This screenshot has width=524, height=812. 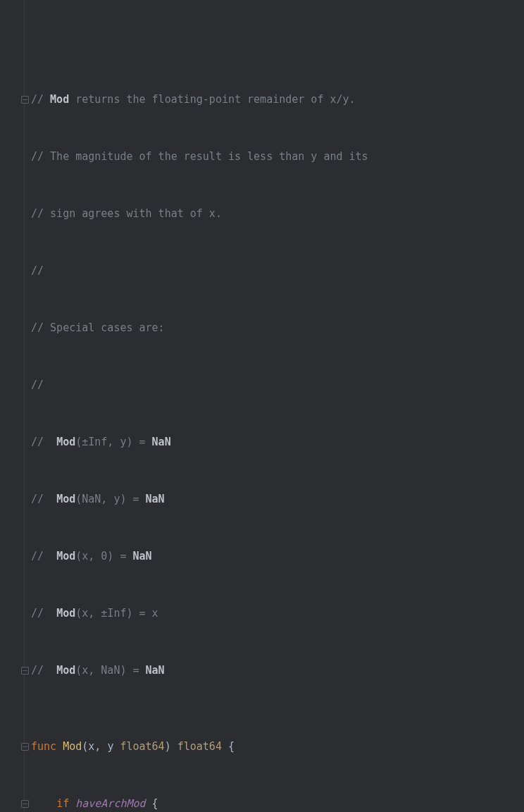 What do you see at coordinates (127, 214) in the screenshot?
I see `comment: // sign agrees with that of x.` at bounding box center [127, 214].